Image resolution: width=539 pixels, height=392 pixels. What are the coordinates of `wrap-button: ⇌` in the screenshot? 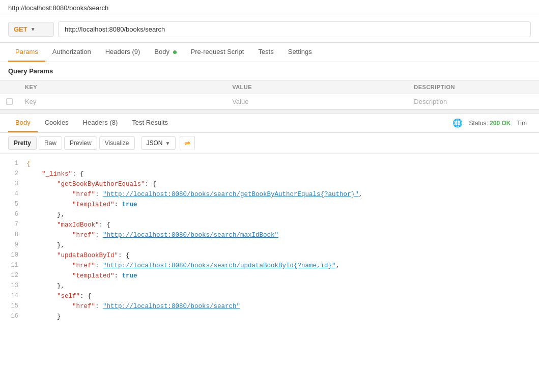 It's located at (187, 143).